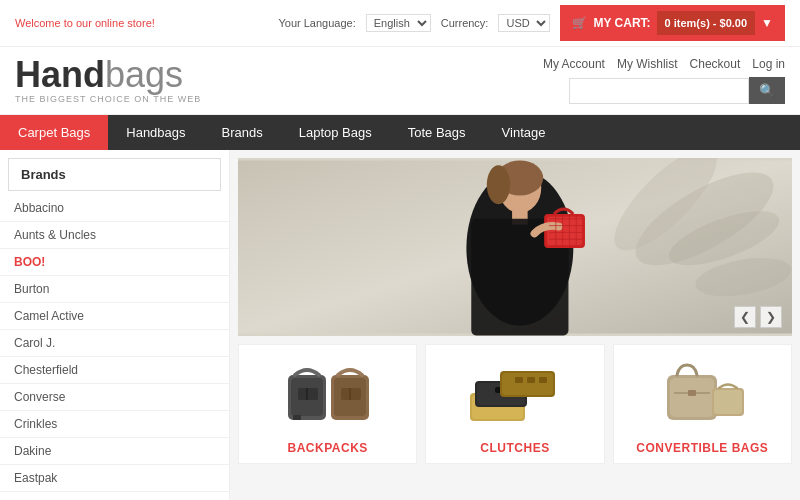  What do you see at coordinates (648, 64) in the screenshot?
I see `my-wishlist-link: My Wishlist` at bounding box center [648, 64].